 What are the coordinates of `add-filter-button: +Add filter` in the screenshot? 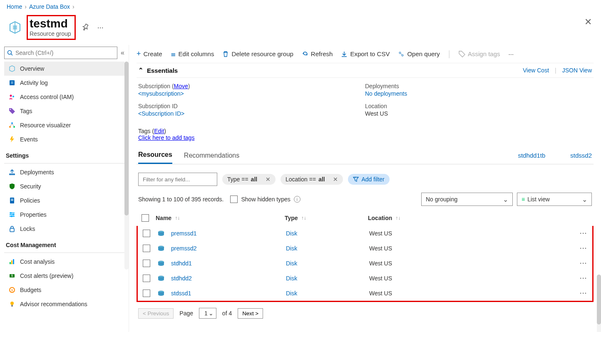 It's located at (369, 179).